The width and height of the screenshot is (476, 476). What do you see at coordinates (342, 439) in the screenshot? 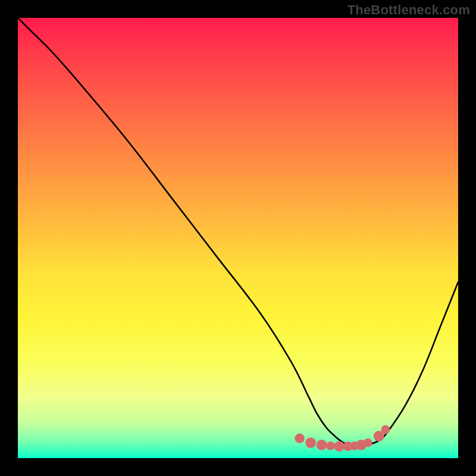
I see `optimal-range-marker-group` at bounding box center [342, 439].